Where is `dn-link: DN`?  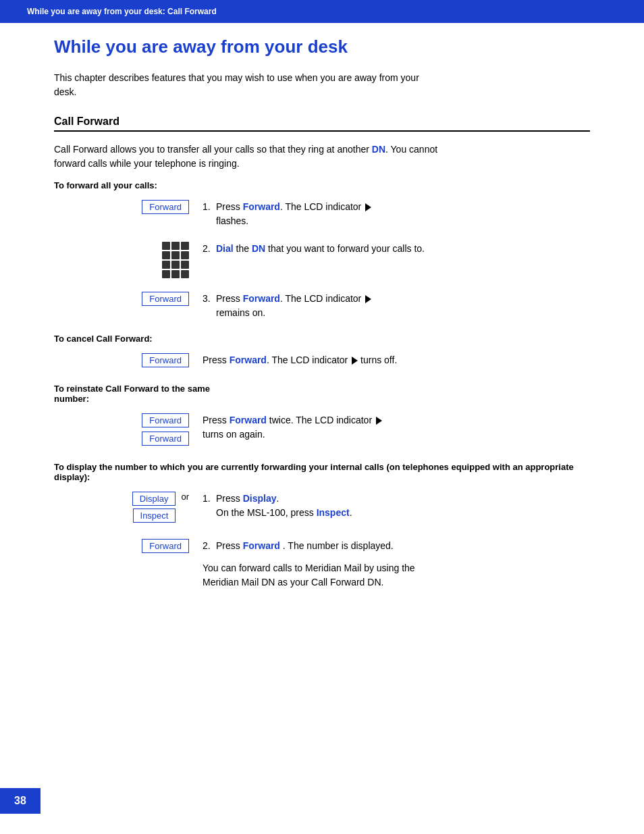 dn-link: DN is located at coordinates (379, 149).